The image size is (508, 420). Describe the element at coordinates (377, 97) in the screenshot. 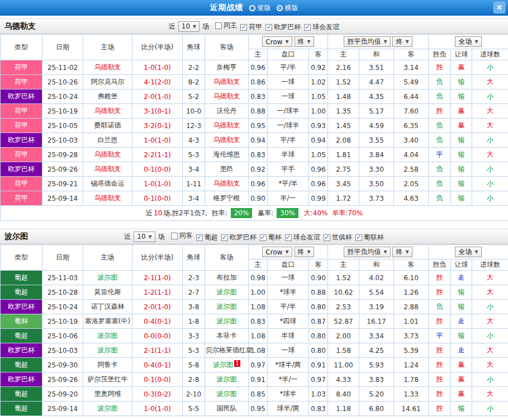

I see `eu-draw-odds: 4.35` at that location.